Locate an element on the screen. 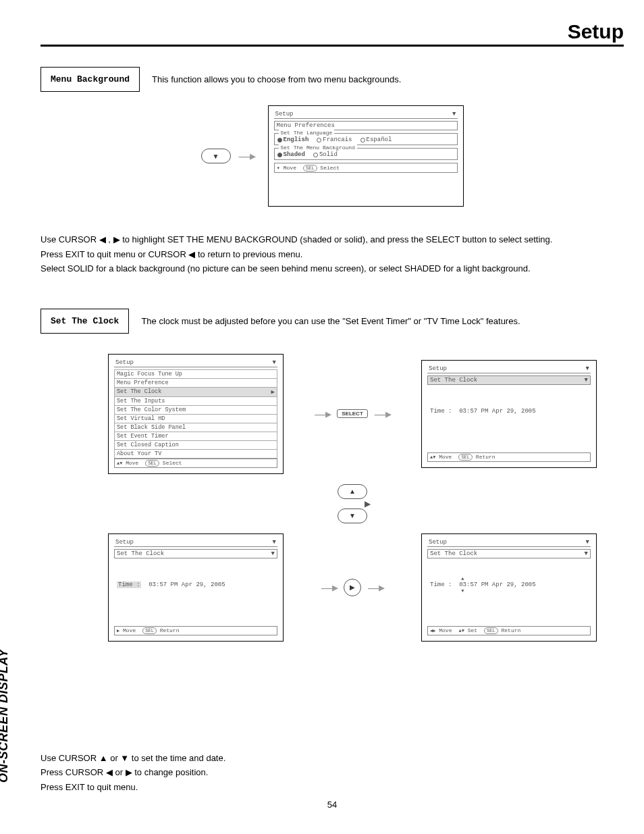  group-label-bg: Set The Menu Background is located at coordinates (318, 147).